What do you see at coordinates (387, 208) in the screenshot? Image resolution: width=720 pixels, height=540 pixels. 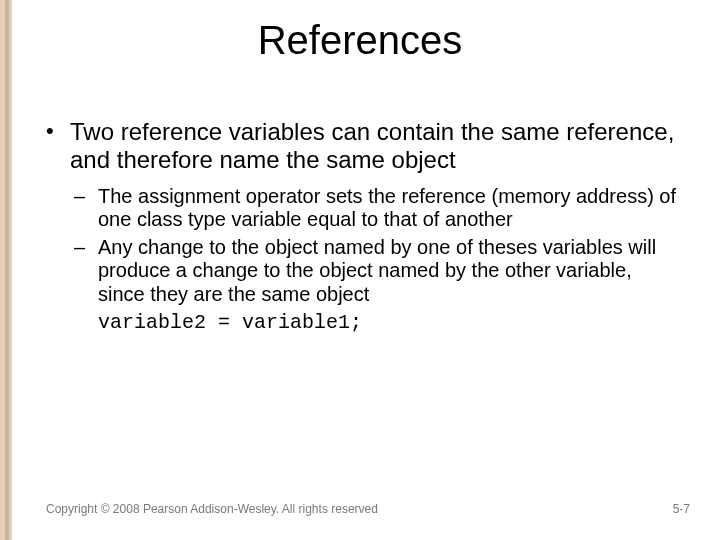 I see `bullet-level2-text: The assignment operator sets the referen…` at bounding box center [387, 208].